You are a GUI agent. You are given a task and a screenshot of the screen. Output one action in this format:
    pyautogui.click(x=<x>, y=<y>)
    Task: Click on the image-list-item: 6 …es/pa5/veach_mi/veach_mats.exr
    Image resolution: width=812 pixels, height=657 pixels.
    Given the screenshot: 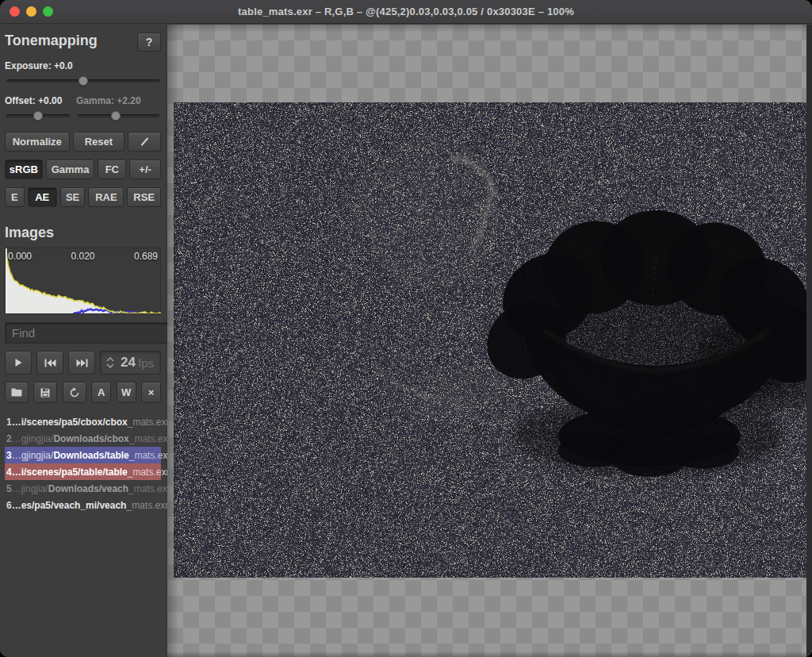 What is the action you would take?
    pyautogui.click(x=82, y=505)
    